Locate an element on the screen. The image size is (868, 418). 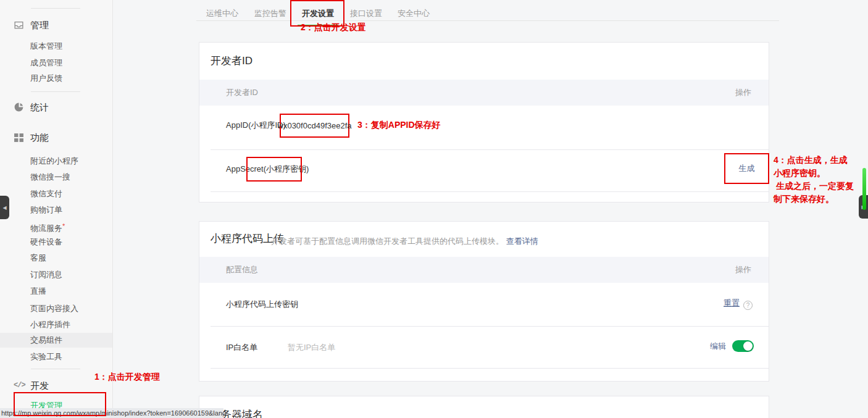
code-upload-table-header: 配置信息 操作 is located at coordinates (484, 270).